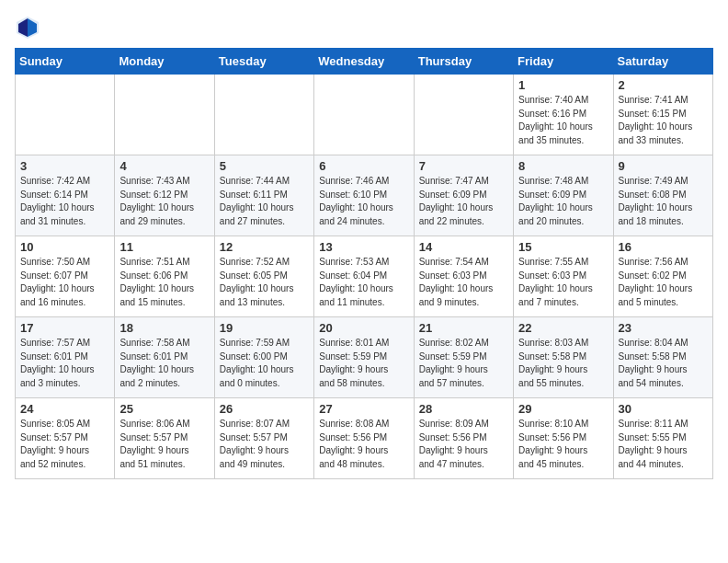  Describe the element at coordinates (65, 277) in the screenshot. I see `calendar-cell: 10Sunrise: 7:50 AM Sunset: 6:07 PM Dayli…` at that location.